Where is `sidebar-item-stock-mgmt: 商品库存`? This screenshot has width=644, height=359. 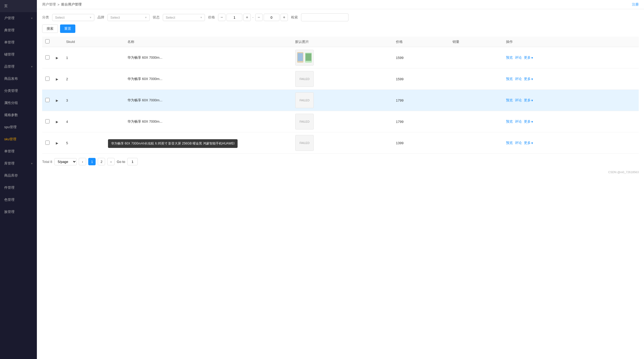 sidebar-item-stock-mgmt: 商品库存 is located at coordinates (18, 176).